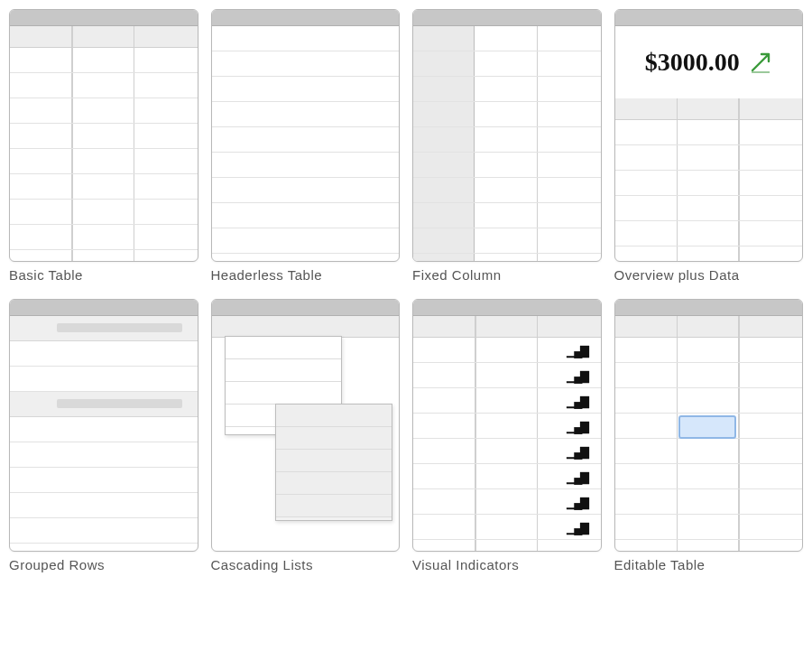 Image resolution: width=812 pixels, height=651 pixels. I want to click on pattern-basic-table: Basic Table, so click(104, 146).